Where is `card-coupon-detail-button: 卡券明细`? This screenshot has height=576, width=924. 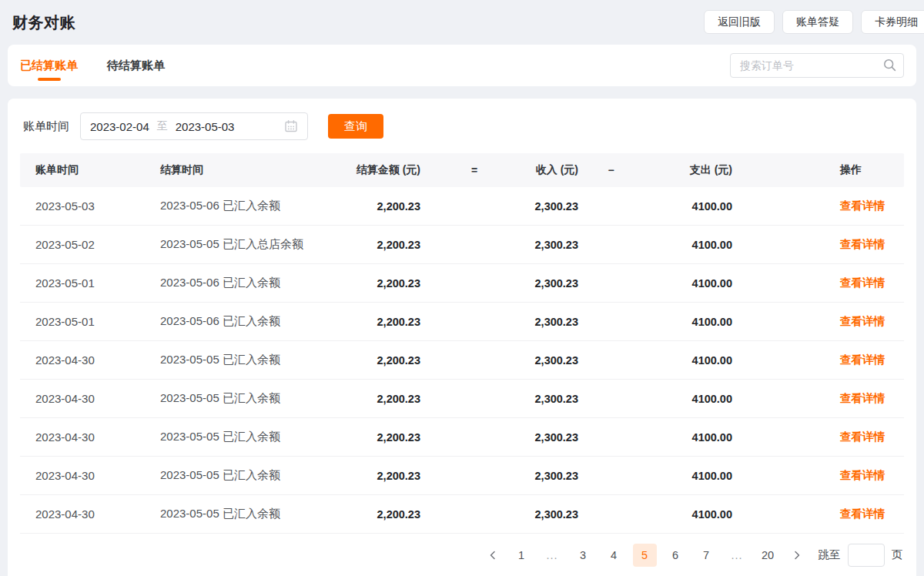 card-coupon-detail-button: 卡券明细 is located at coordinates (892, 22).